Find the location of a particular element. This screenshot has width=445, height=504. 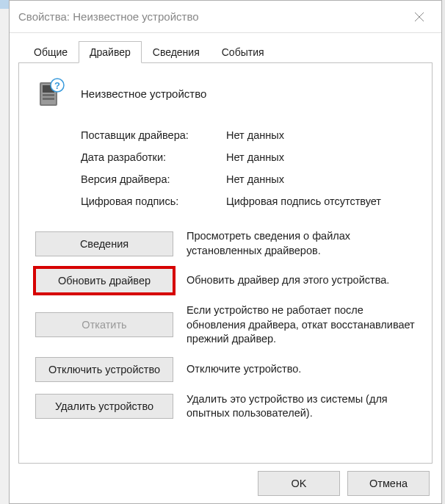

info-row-provider: Поставщик драйвера: Нет данных is located at coordinates (248, 135).